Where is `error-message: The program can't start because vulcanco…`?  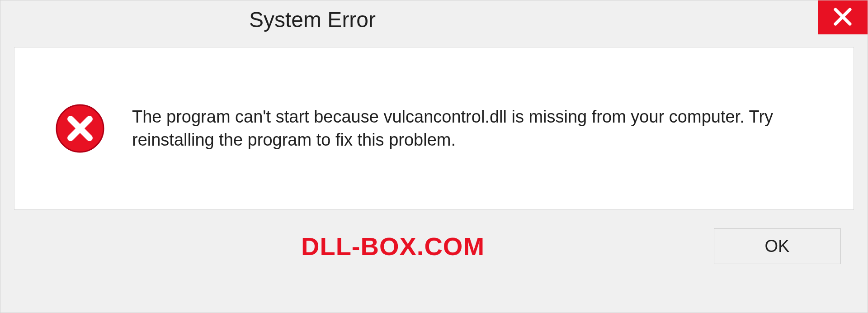 error-message: The program can't start because vulcanco… is located at coordinates (467, 128).